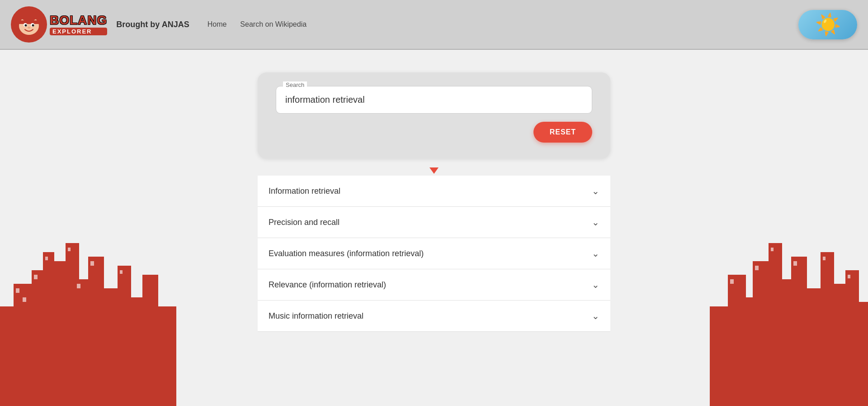 The width and height of the screenshot is (868, 406). Describe the element at coordinates (434, 316) in the screenshot. I see `result-item: Music information retrieval ⌄` at that location.